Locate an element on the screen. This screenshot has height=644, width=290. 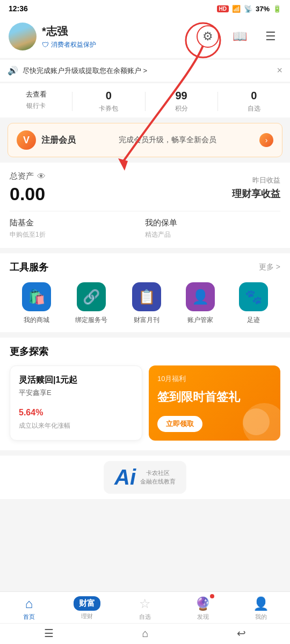
nav-tabs: ⌂ 首页 财富 理财 ☆ 自选 🔮 发现 👤 is located at coordinates (145, 608).